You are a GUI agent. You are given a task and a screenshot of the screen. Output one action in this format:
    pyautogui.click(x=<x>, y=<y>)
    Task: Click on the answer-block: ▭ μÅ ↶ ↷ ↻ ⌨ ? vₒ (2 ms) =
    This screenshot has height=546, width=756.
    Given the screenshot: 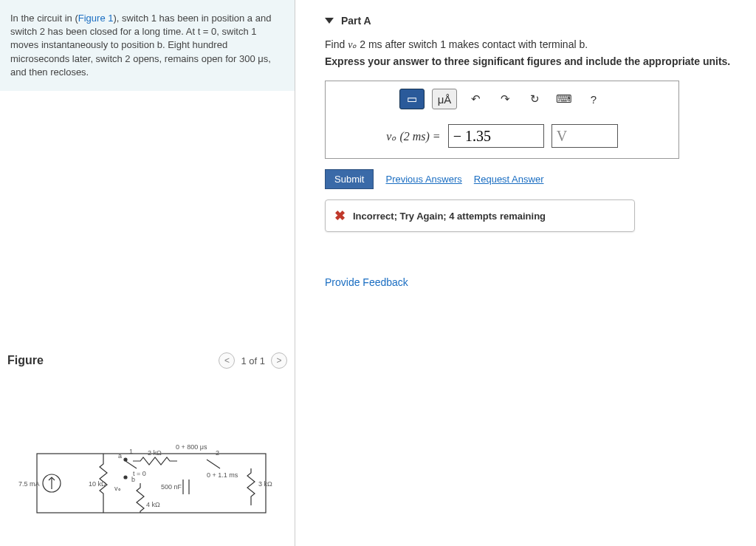 What is the action you would take?
    pyautogui.click(x=502, y=120)
    